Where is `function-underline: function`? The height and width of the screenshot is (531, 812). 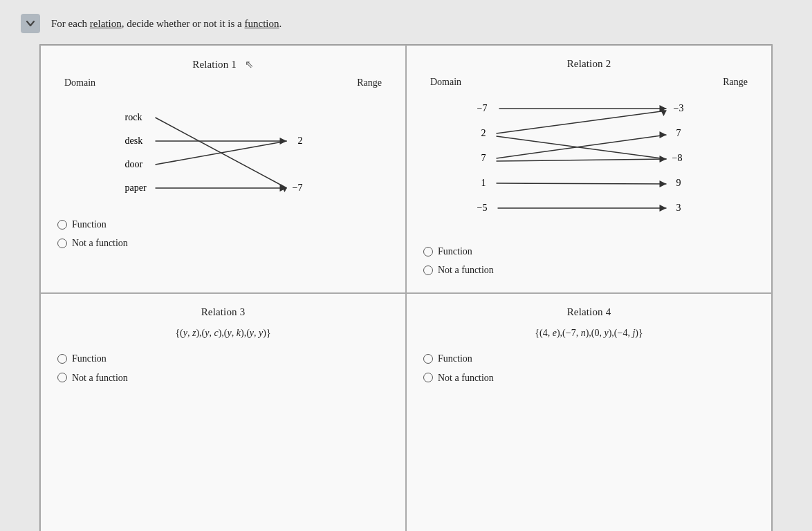
function-underline: function is located at coordinates (262, 24).